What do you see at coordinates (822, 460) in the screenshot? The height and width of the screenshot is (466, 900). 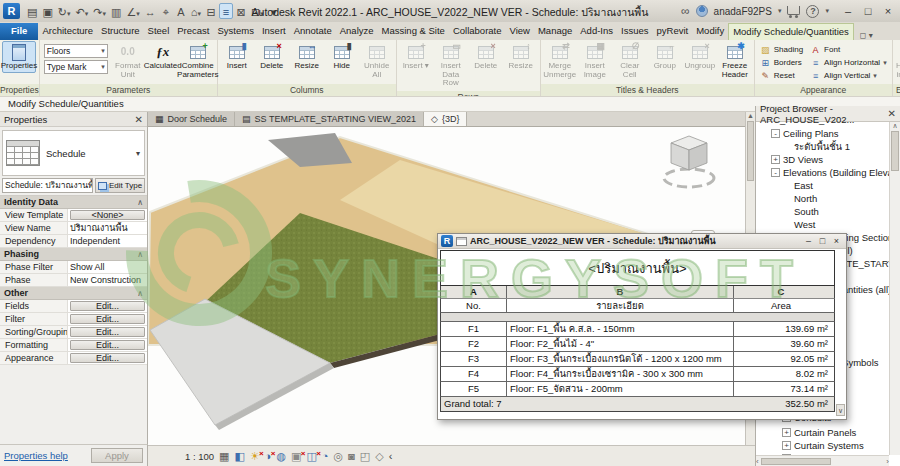 I see `browser-horizontal-scrollbar: ‹›` at bounding box center [822, 460].